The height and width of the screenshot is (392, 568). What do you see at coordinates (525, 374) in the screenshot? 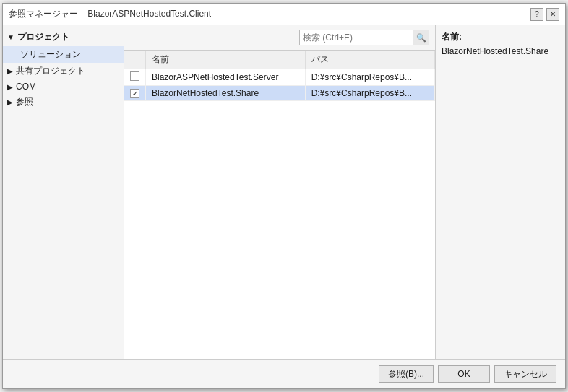
I see `cancel-button: キャンセル` at bounding box center [525, 374].